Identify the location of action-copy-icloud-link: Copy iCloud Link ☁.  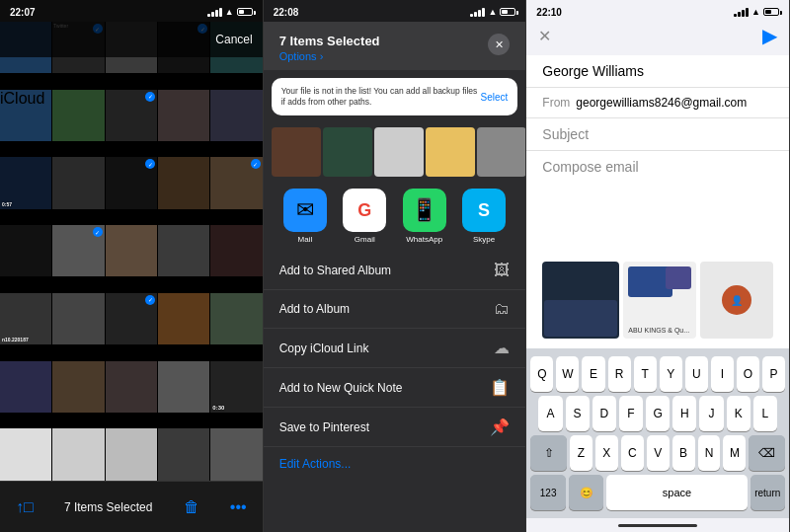
(395, 348).